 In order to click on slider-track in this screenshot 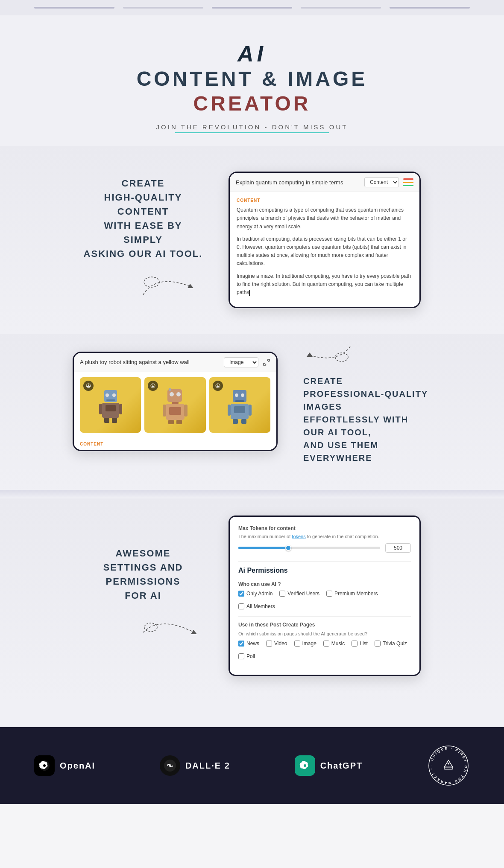, I will do `click(309, 548)`.